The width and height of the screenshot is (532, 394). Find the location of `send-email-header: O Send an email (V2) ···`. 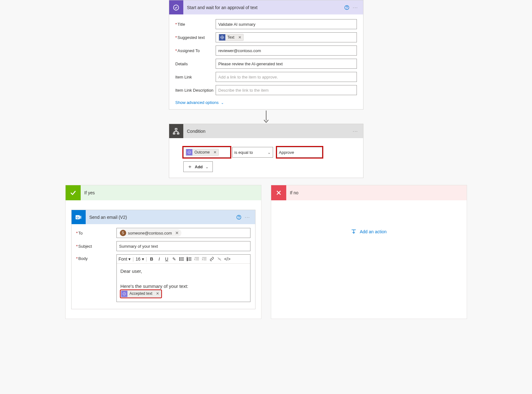

send-email-header: O Send an email (V2) ··· is located at coordinates (163, 217).